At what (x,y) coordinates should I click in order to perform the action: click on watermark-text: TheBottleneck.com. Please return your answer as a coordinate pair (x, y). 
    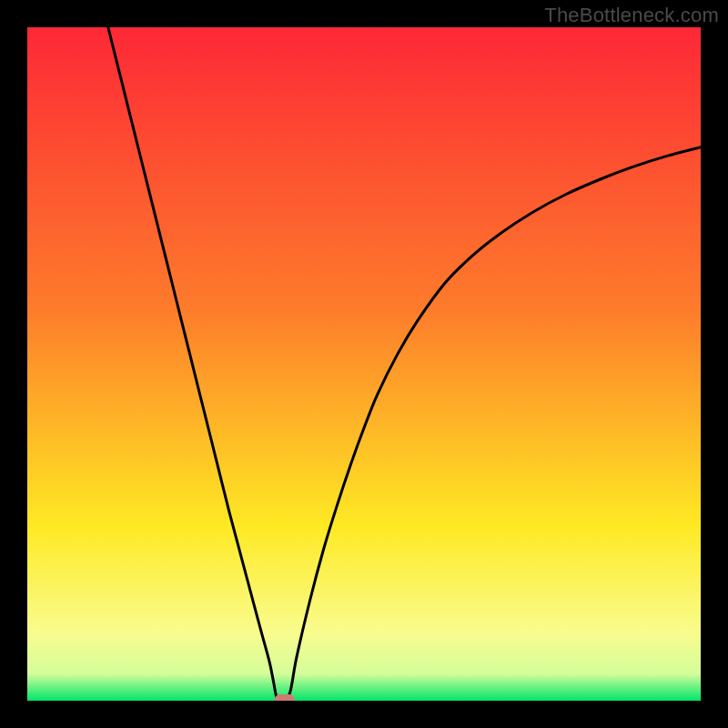
    Looking at the image, I should click on (632, 15).